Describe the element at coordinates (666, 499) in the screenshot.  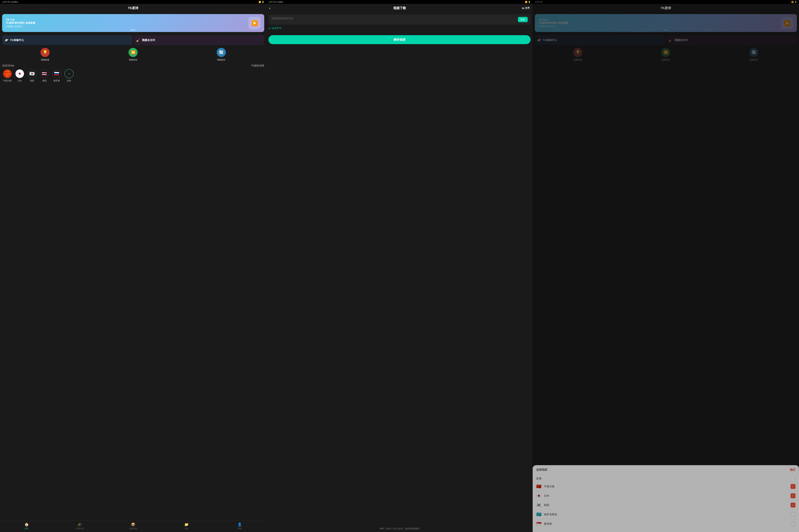
I see `country-selector-sheet: 选择国家 确定 亚洲 › 🇨🇳 中国大陆 ✓ 🇯🇵 日本 ✓ 🇰🇷 韩国 ✓` at that location.